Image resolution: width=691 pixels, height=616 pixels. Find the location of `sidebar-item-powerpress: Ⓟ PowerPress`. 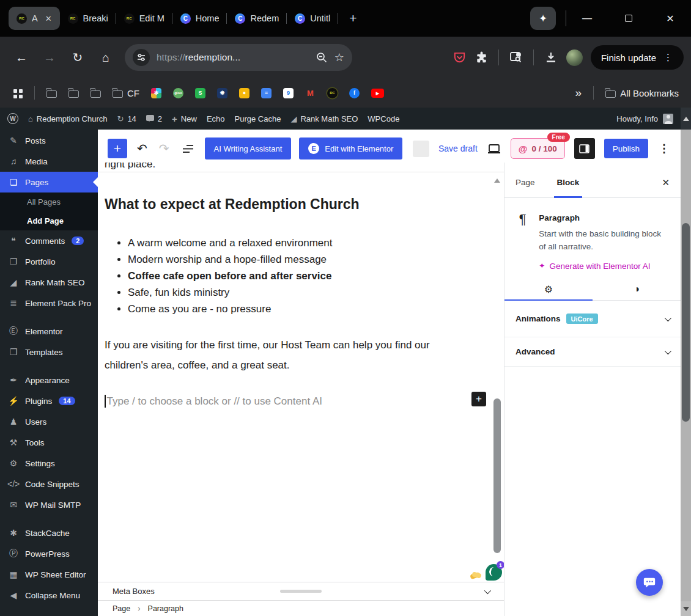

sidebar-item-powerpress: Ⓟ PowerPress is located at coordinates (49, 554).